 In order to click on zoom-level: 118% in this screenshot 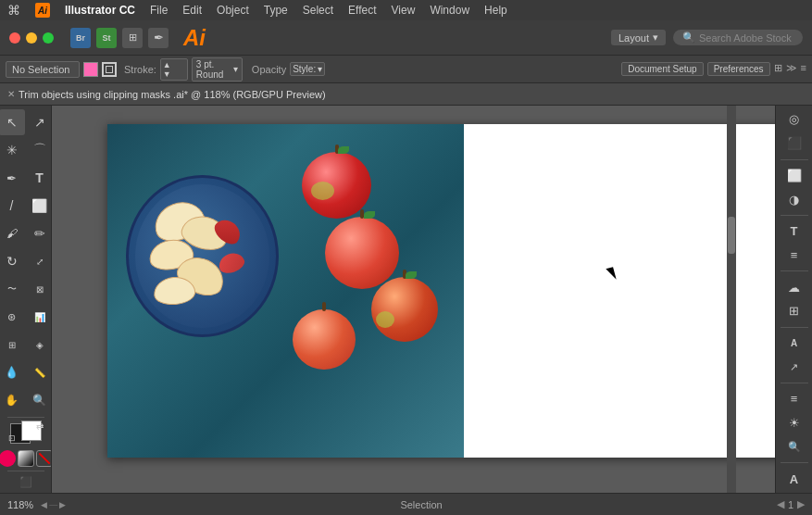, I will do `click(20, 505)`.